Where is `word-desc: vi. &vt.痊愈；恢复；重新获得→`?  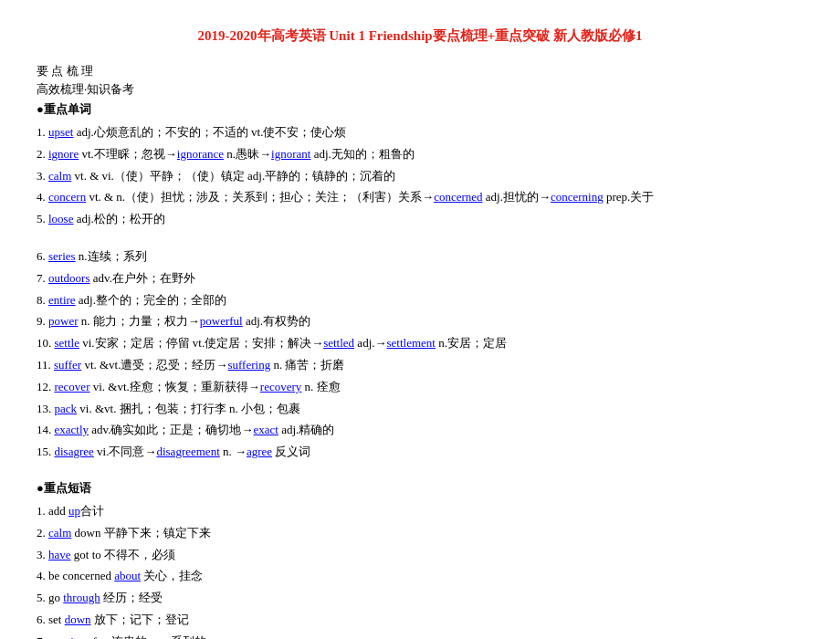
word-desc: vi. &vt.痊愈；恢复；重新获得→ is located at coordinates (174, 387).